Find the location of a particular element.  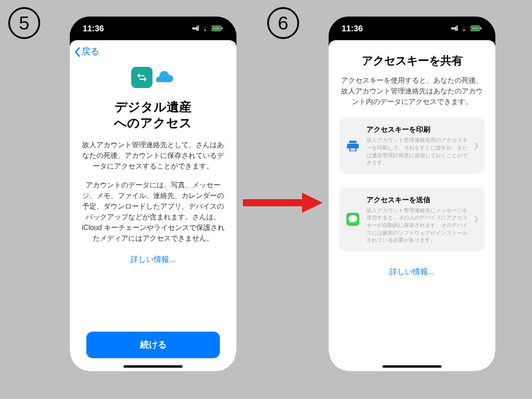

option-title: アクセスキーを印刷 is located at coordinates (417, 130).